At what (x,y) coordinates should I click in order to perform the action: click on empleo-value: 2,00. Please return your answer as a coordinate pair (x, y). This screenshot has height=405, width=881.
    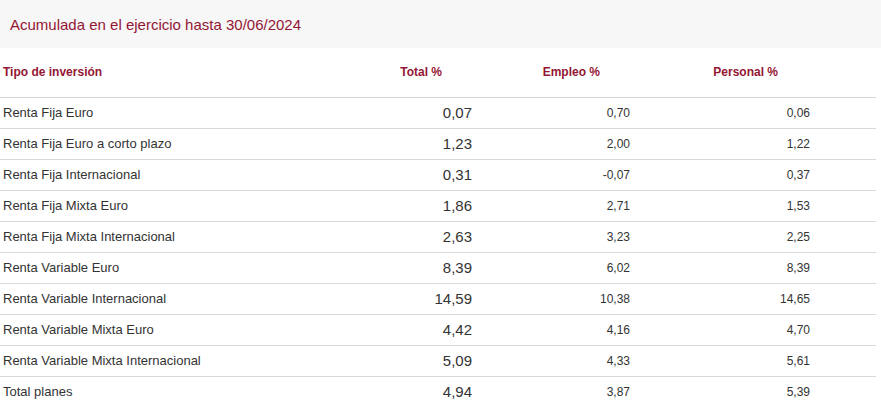
    Looking at the image, I should click on (559, 144).